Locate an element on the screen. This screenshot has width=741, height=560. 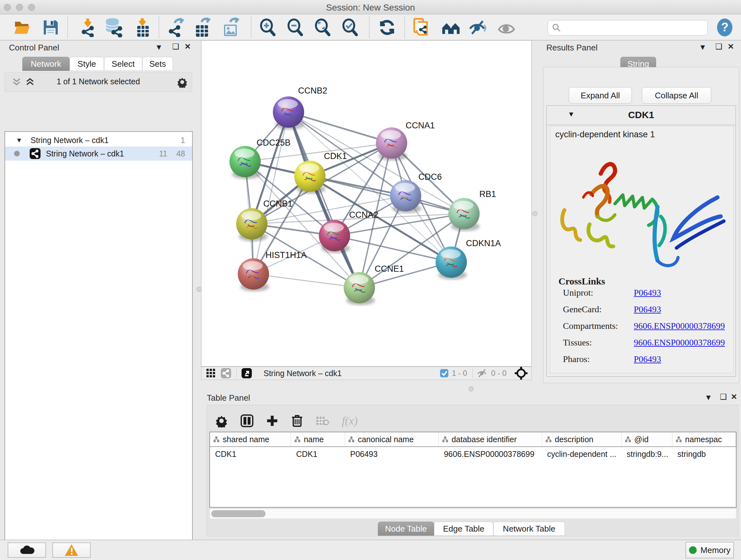
results-panel-close-button: ✕ is located at coordinates (731, 47).